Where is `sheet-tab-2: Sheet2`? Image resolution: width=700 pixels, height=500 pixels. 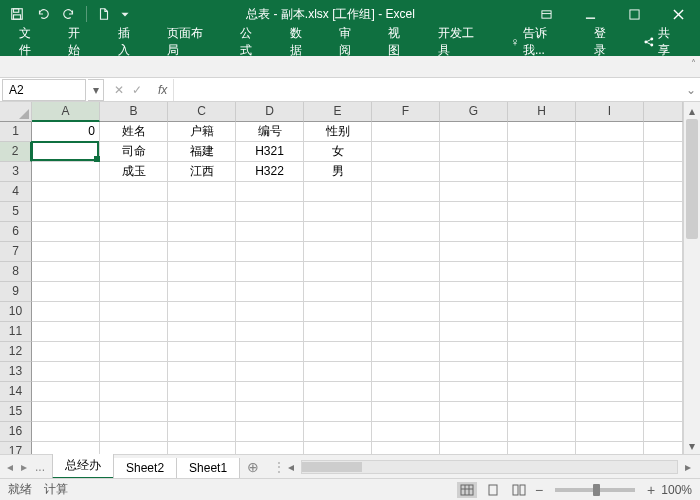
sheet-tab-2: Sheet2 is located at coordinates (145, 468).